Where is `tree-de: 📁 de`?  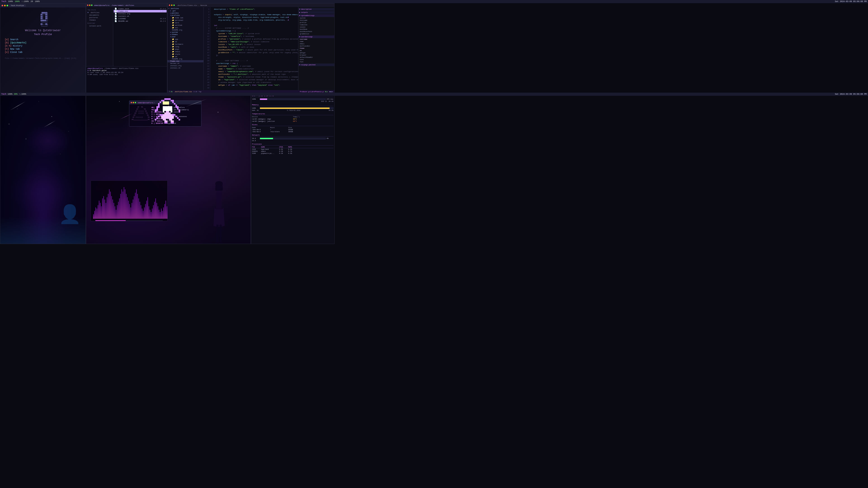
tree-de: 📁 de is located at coordinates (185, 42).